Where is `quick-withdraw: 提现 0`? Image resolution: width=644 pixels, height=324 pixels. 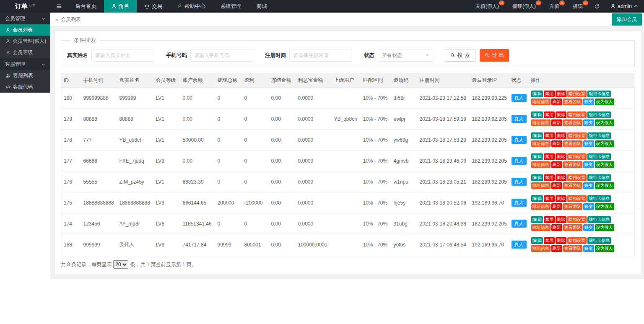
quick-withdraw: 提现 0 is located at coordinates (578, 6).